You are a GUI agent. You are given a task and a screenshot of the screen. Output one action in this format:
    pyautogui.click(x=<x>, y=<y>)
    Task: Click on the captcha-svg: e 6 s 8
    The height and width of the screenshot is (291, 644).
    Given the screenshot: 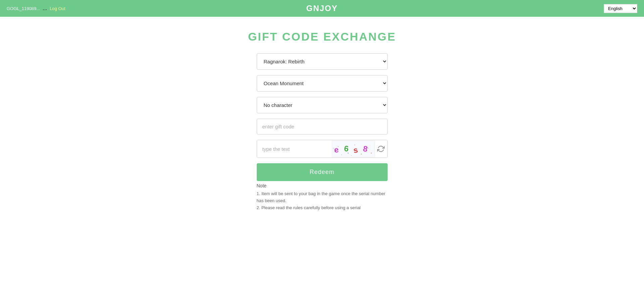 What is the action you would take?
    pyautogui.click(x=353, y=149)
    